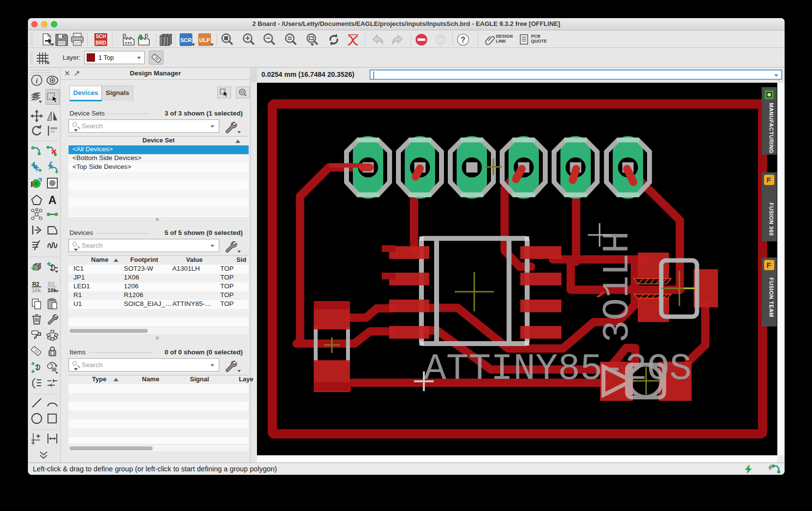  Describe the element at coordinates (37, 81) in the screenshot. I see `svg-text: i` at that location.